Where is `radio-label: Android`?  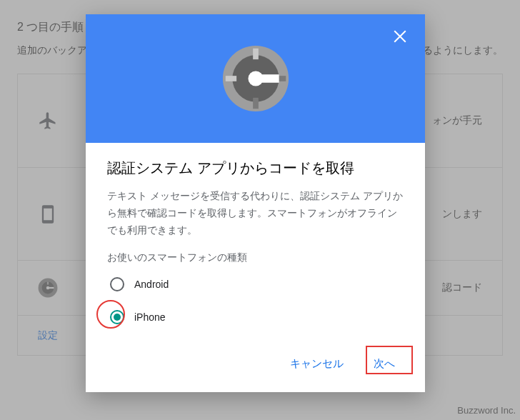
radio-label: Android is located at coordinates (151, 284).